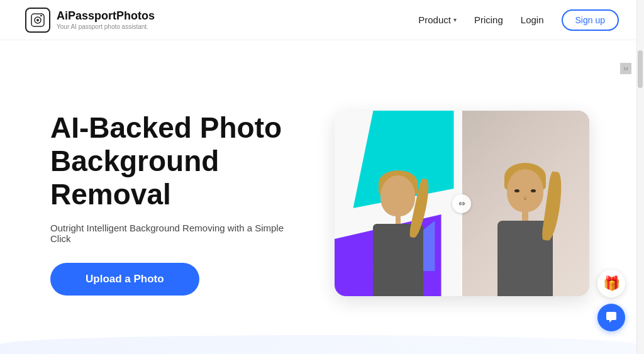 The width and height of the screenshot is (644, 354). I want to click on gift-icon: 🎁, so click(611, 284).